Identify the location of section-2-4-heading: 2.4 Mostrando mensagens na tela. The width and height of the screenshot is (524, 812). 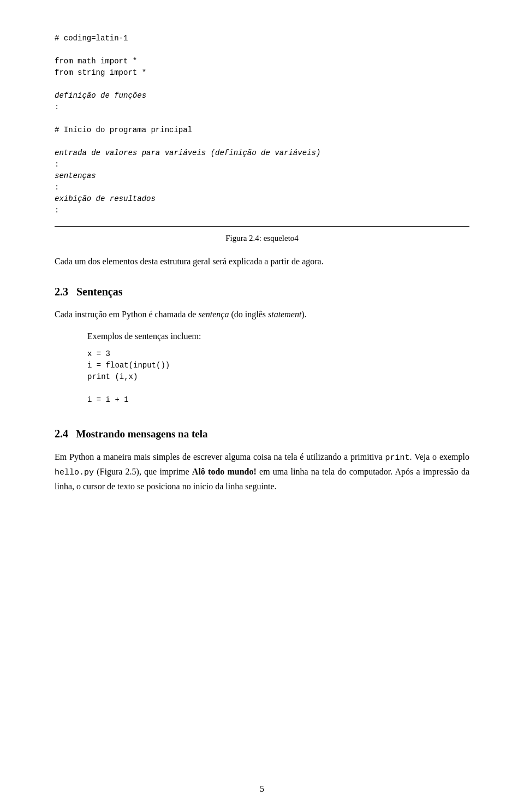
(262, 434).